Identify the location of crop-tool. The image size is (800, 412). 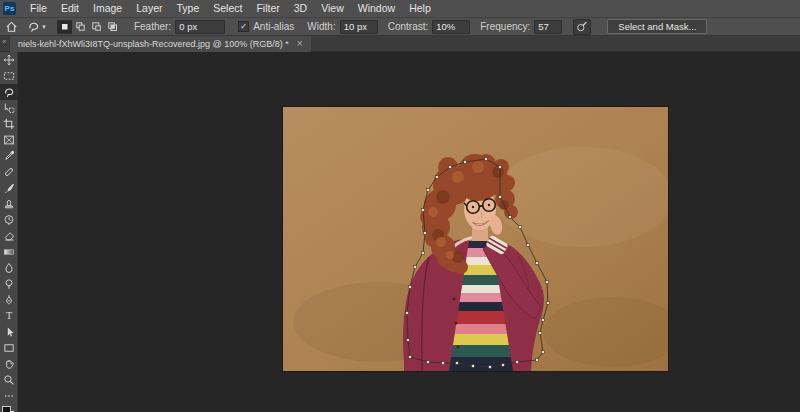
(9, 124).